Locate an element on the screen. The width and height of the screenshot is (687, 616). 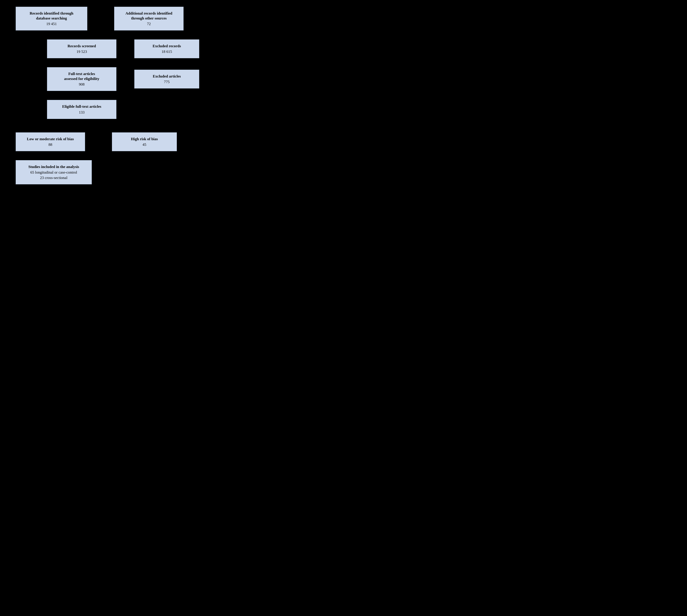
row-eligible: Eligible full-text articles 133 is located at coordinates (125, 116).